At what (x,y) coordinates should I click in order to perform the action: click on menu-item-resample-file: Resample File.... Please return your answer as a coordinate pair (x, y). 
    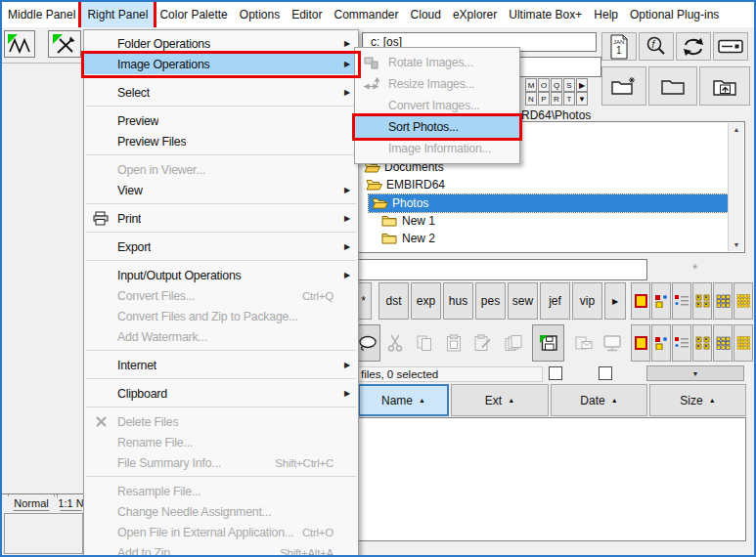
    Looking at the image, I should click on (221, 491).